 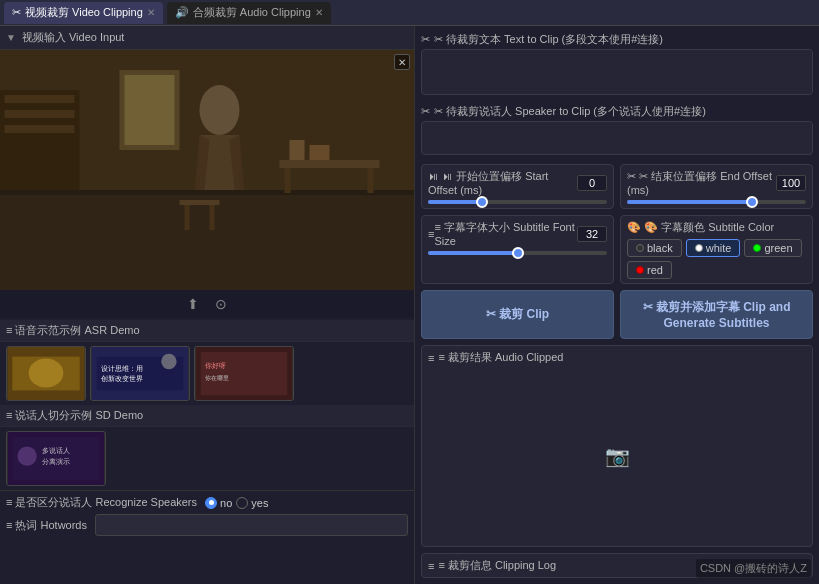 What do you see at coordinates (242, 503) in the screenshot?
I see `radio-yes-circle` at bounding box center [242, 503].